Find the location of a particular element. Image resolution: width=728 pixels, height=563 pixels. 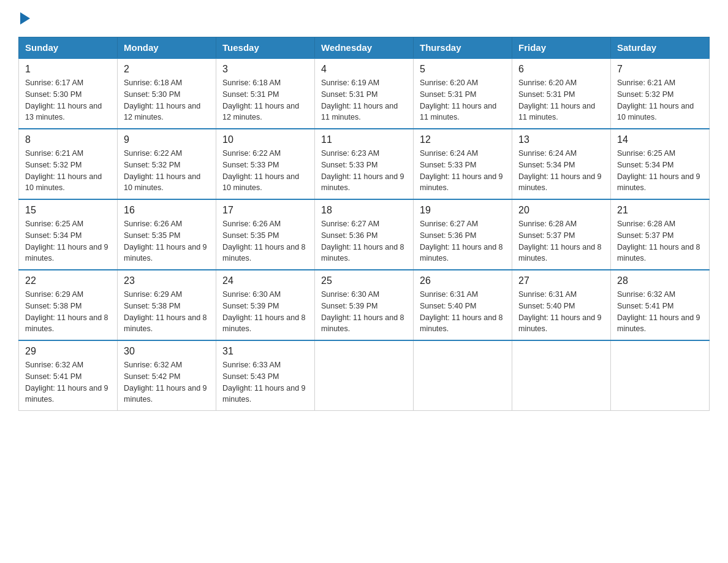

calendar-day-cell: 9 Sunrise: 6:22 AM Sunset: 5:32 PM Dayli… is located at coordinates (167, 164).